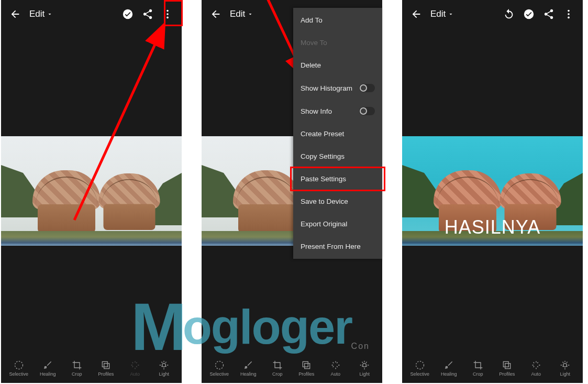  I want to click on toggle-info, so click(367, 111).